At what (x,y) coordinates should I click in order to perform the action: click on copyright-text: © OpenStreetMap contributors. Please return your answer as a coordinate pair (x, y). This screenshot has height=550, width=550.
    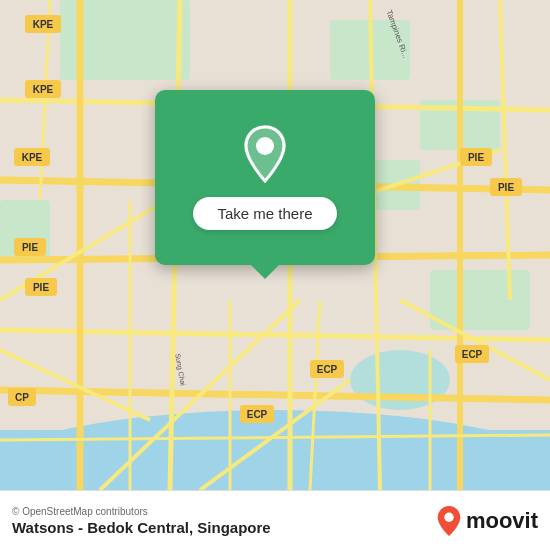
    Looking at the image, I should click on (142, 512).